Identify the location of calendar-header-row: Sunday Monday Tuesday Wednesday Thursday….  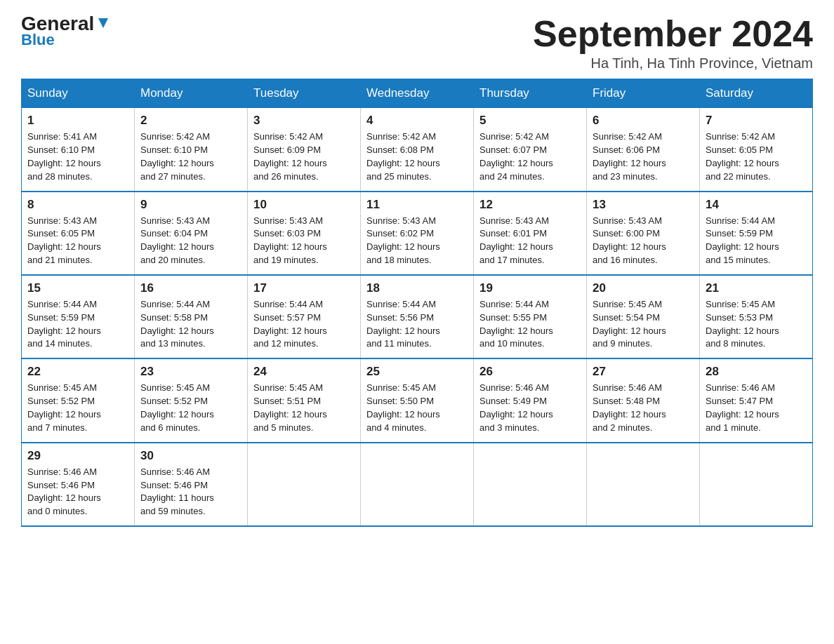
(417, 94).